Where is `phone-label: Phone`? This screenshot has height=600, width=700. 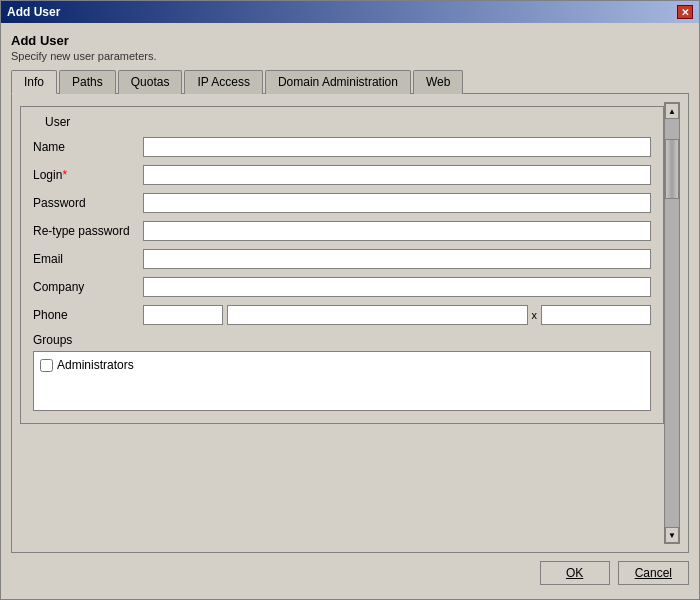
phone-label: Phone is located at coordinates (88, 315).